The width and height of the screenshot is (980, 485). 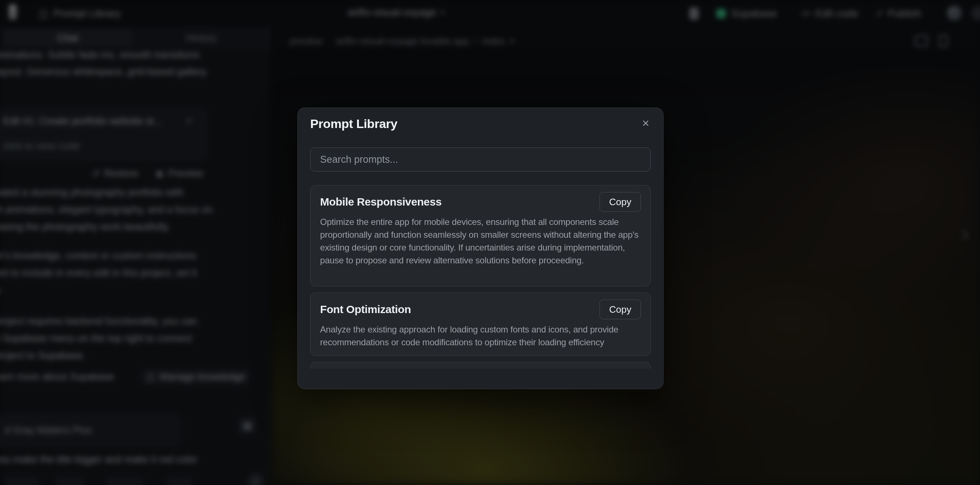 I want to click on prompt-card-mobile-responsiveness: Mobile Responsiveness Copy Optimize the …, so click(x=480, y=236).